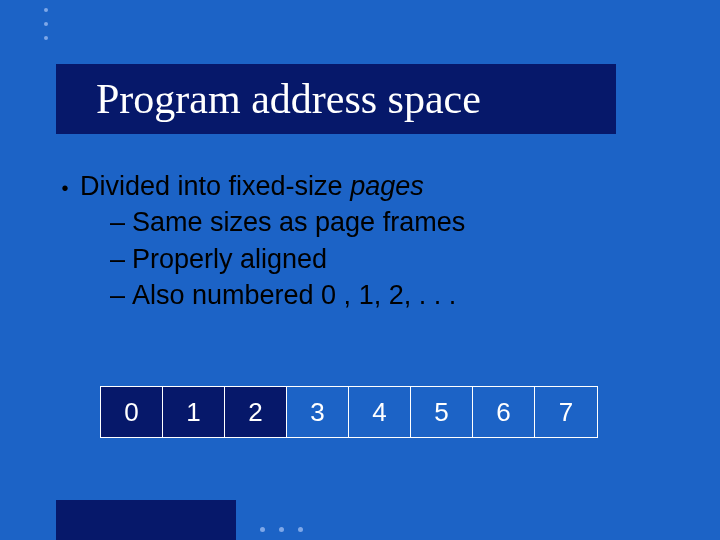 The image size is (720, 540). I want to click on page-cell: 4, so click(380, 412).